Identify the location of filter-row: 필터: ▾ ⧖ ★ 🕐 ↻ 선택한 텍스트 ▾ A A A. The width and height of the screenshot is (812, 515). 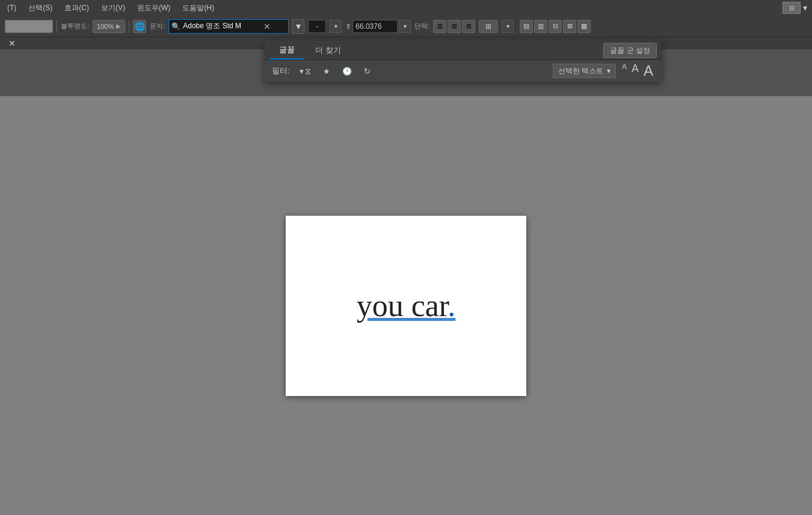
(463, 71).